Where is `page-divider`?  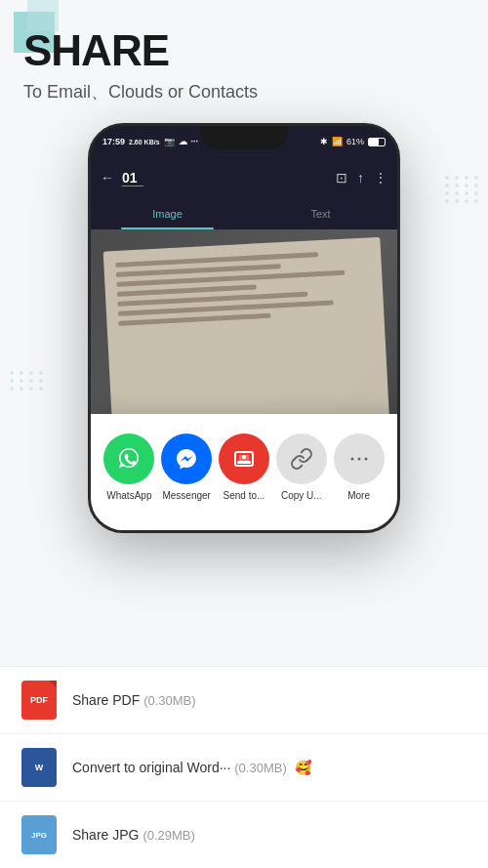
page-divider is located at coordinates (133, 186).